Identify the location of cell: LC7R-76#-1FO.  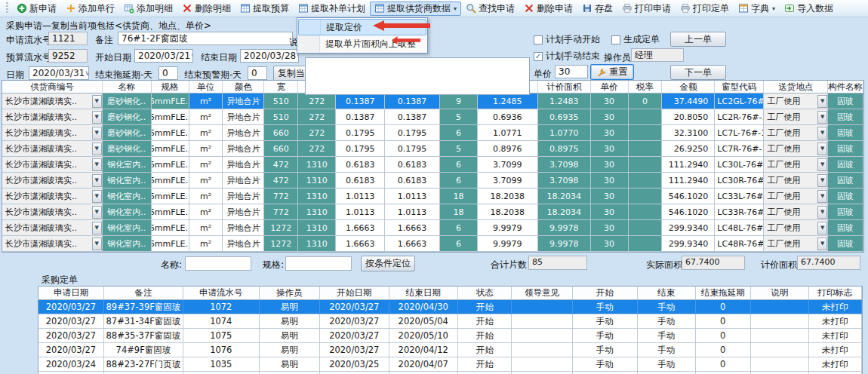
(740, 149).